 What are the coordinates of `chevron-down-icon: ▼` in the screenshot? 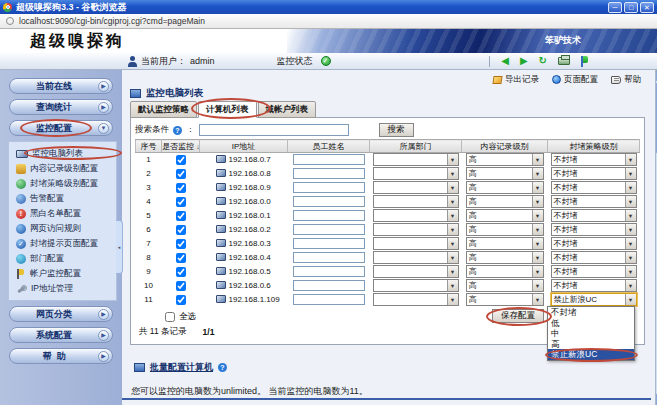 It's located at (104, 128).